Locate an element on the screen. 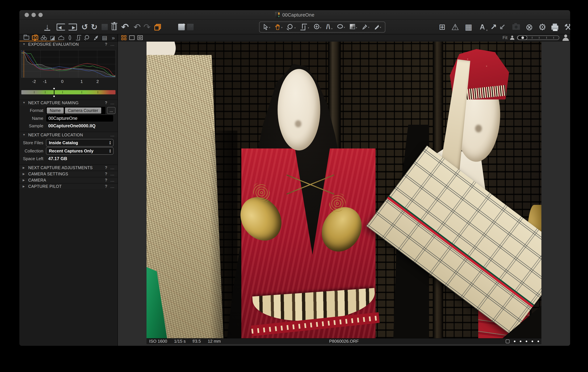 The height and width of the screenshot is (372, 588). settings-gear-icon: ⚙ is located at coordinates (543, 27).